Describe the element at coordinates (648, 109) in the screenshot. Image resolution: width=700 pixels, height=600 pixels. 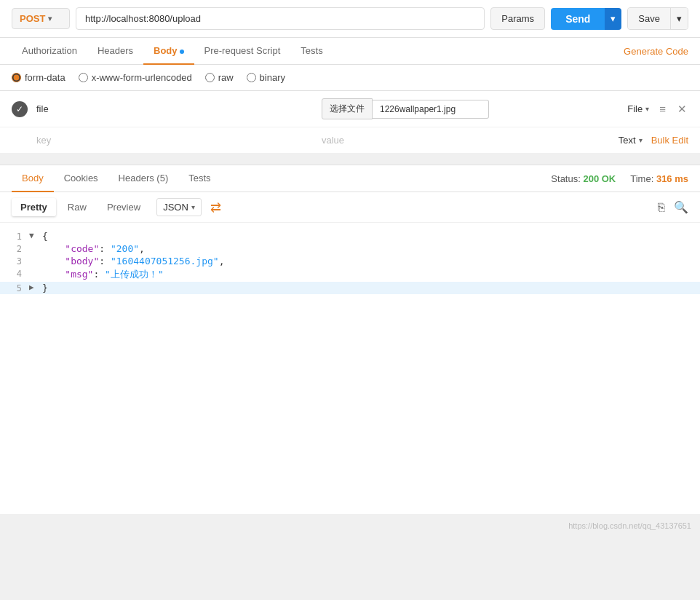
I see `file-type-chevron-icon: ▾` at that location.